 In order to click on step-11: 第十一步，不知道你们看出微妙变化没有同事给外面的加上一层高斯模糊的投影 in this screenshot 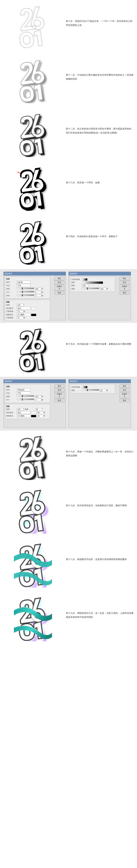, I will do `click(69, 81)`.